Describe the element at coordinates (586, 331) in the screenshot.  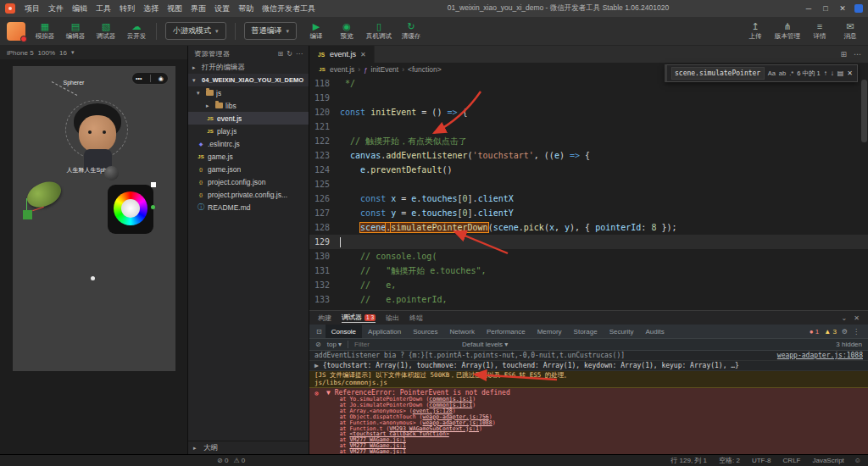
I see `devtools-tab-storage: Storage` at that location.